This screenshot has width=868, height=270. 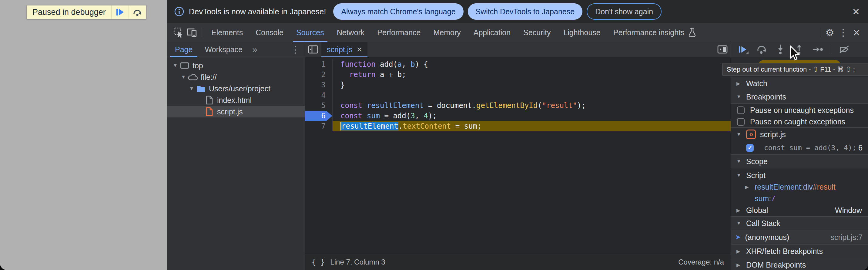 I want to click on scope-section-label: Scope, so click(x=757, y=161).